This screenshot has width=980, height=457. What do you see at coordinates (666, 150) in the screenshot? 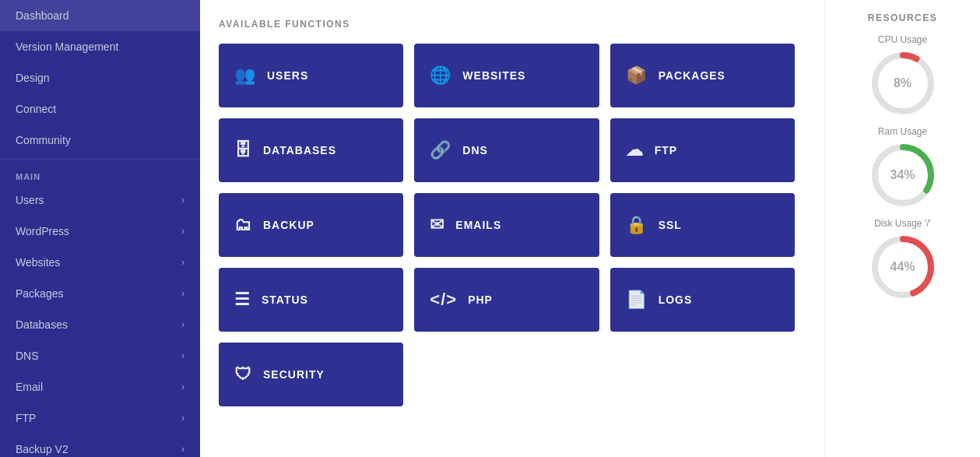
I see `ftp-func-label: FTP` at bounding box center [666, 150].